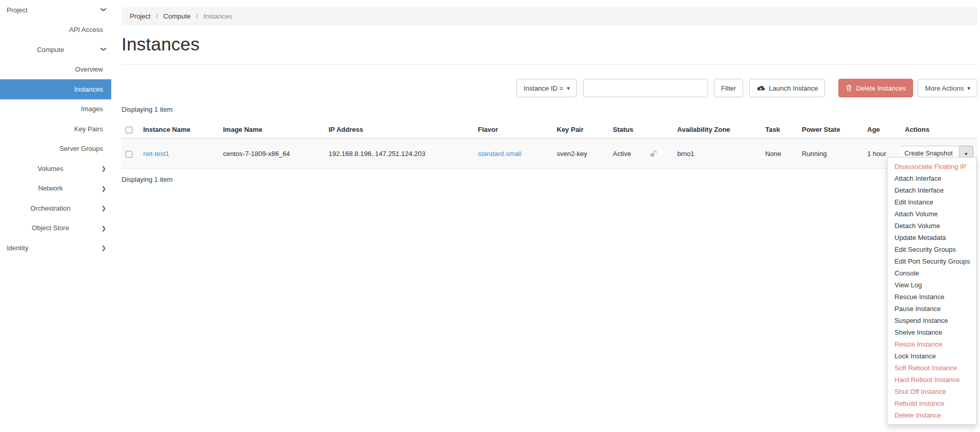 Image resolution: width=980 pixels, height=432 pixels. What do you see at coordinates (932, 291) in the screenshot?
I see `instance-actions-menu: Disassociate Floating IP Attach Interfac…` at bounding box center [932, 291].